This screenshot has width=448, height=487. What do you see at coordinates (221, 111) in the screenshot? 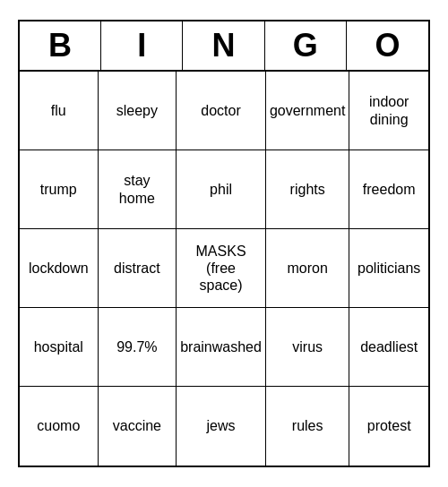
I see `bingo-cell: doctor` at bounding box center [221, 111].